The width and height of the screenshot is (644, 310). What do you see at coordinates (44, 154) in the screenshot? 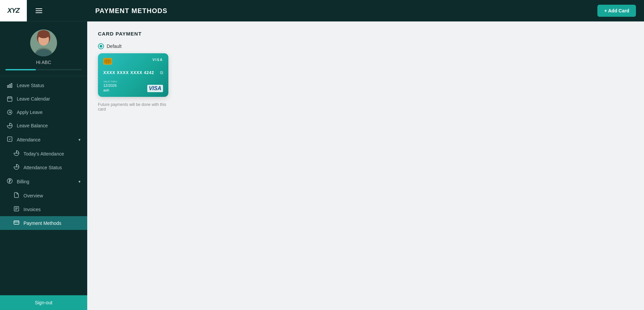
I see `sidebar-sub-item-label: Today's Attendance` at bounding box center [44, 154].